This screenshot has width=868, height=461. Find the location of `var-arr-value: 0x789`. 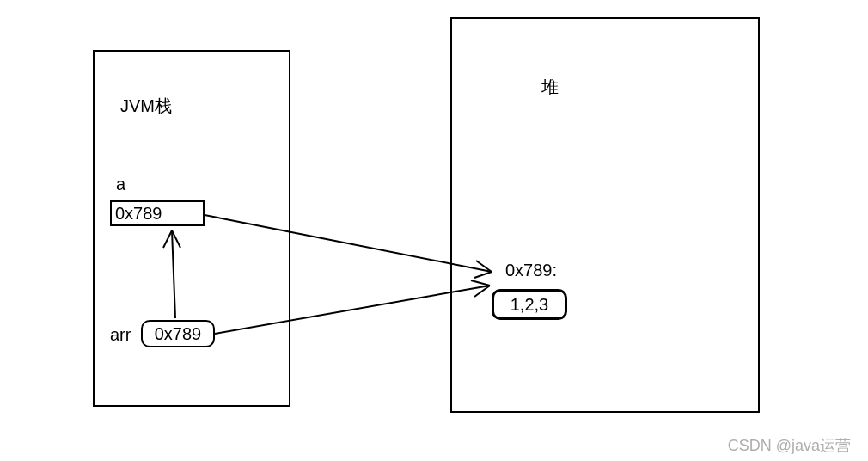

var-arr-value: 0x789 is located at coordinates (179, 334).